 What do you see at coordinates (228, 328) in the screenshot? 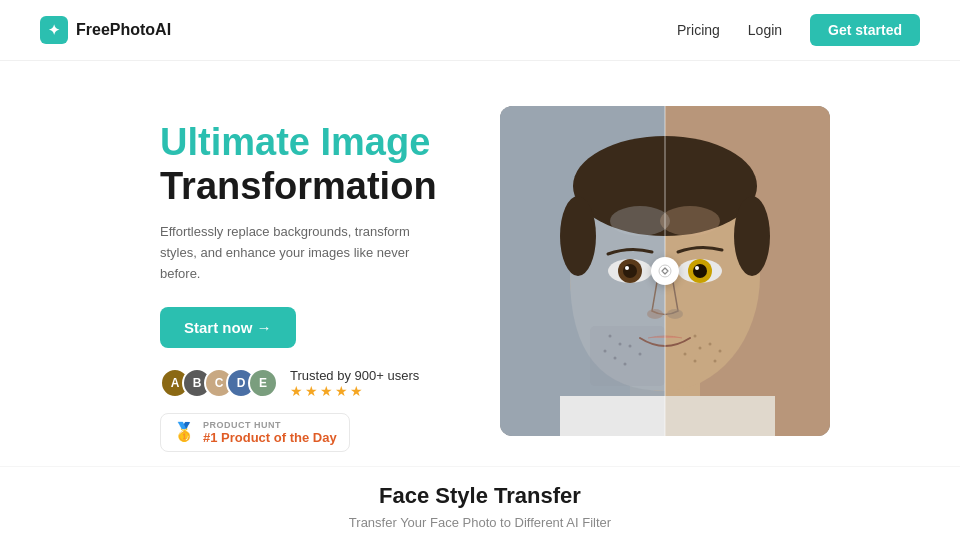
I see `start-now-button: Start now →` at bounding box center [228, 328].